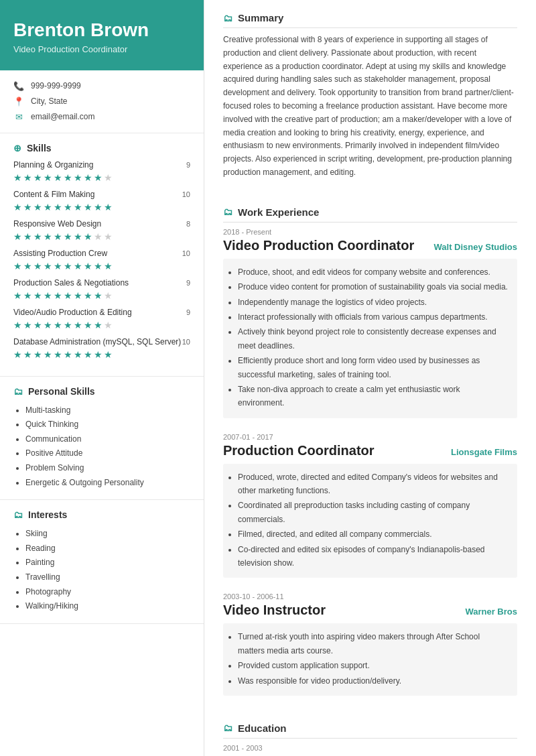  What do you see at coordinates (63, 117) in the screenshot?
I see `email-value: email@email.com` at bounding box center [63, 117].